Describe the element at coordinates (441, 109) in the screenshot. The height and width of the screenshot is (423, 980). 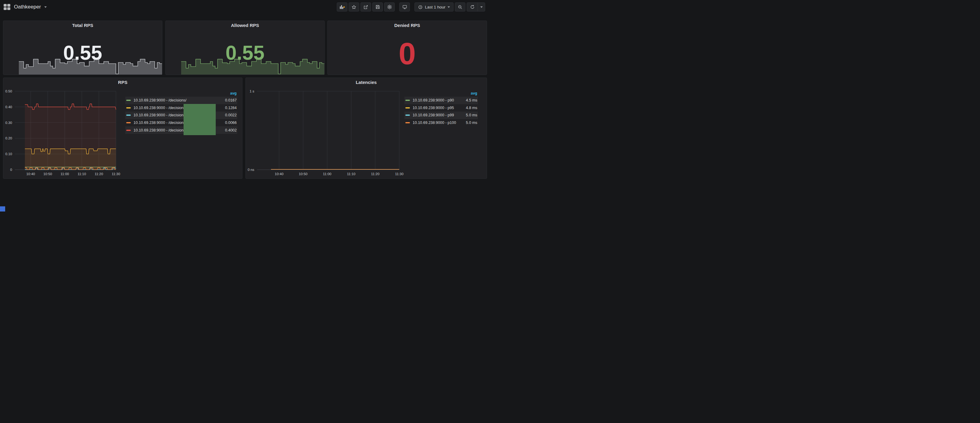
I see `latencies-legend: avg10.10.69.238:9000 - p904.5 ms10.10.69…` at that location.